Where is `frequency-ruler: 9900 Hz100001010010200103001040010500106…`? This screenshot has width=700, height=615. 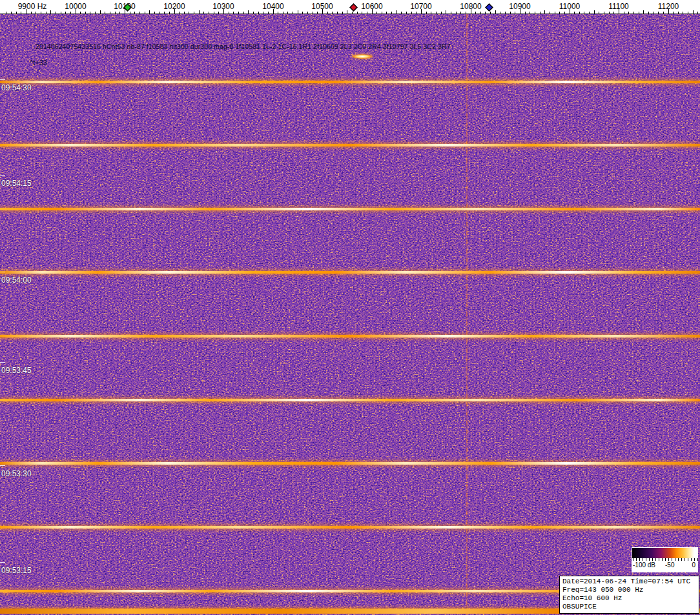 frequency-ruler: 9900 Hz100001010010200103001040010500106… is located at coordinates (350, 7).